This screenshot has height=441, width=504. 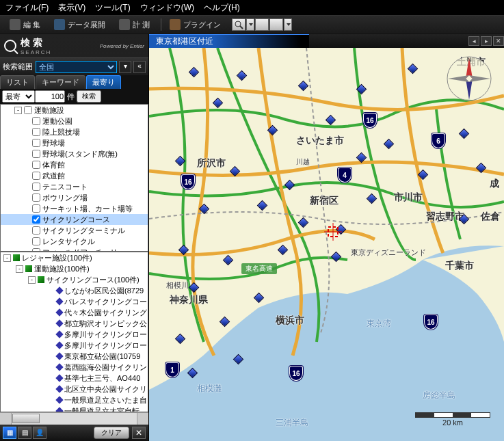 What do you see at coordinates (74, 302) in the screenshot?
I see `result-item: パレスサイクリングコース(5` at bounding box center [74, 302].